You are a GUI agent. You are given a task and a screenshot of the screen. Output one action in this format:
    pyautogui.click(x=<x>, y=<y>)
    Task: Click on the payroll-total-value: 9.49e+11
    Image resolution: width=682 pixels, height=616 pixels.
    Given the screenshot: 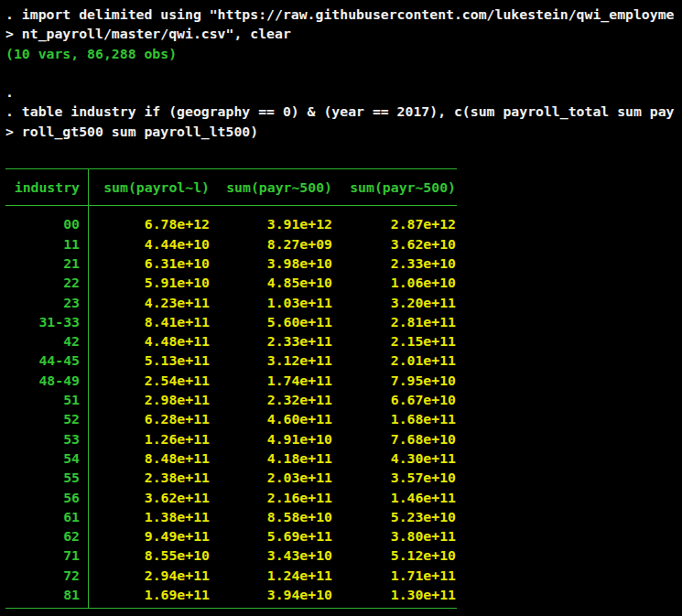 What is the action you would take?
    pyautogui.click(x=148, y=536)
    